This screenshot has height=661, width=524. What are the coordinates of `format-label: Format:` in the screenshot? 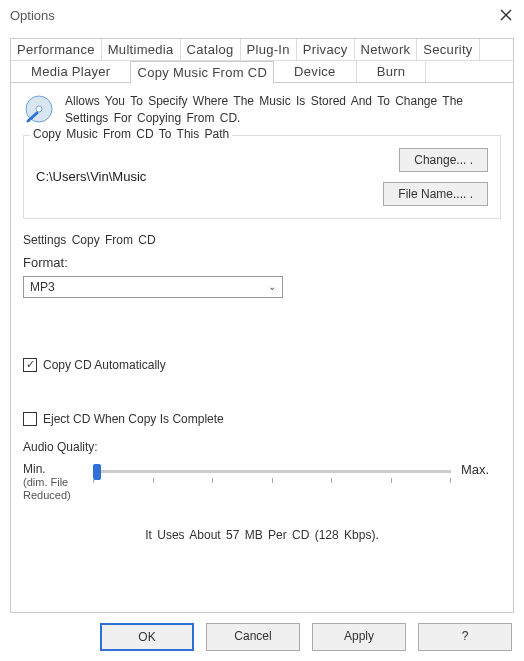 It's located at (262, 262).